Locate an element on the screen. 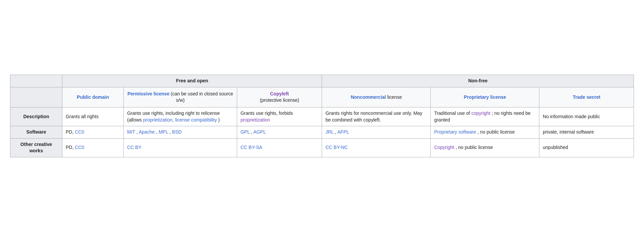 The image size is (644, 232). link-cc-by-sa: CC BY-SA is located at coordinates (252, 147).